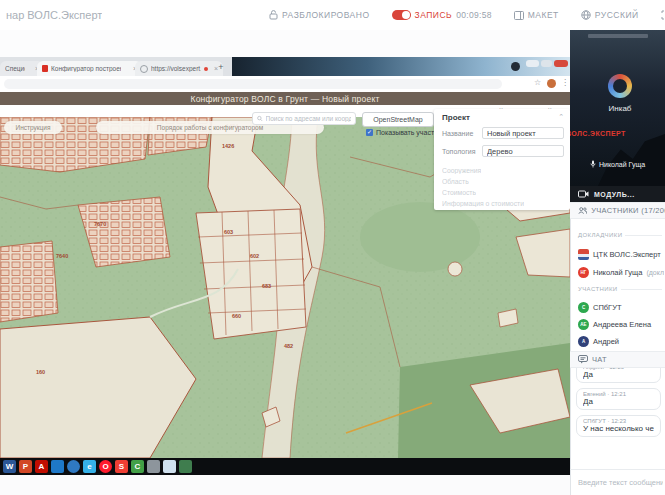  What do you see at coordinates (516, 66) in the screenshot?
I see `window-menu-button` at bounding box center [516, 66].